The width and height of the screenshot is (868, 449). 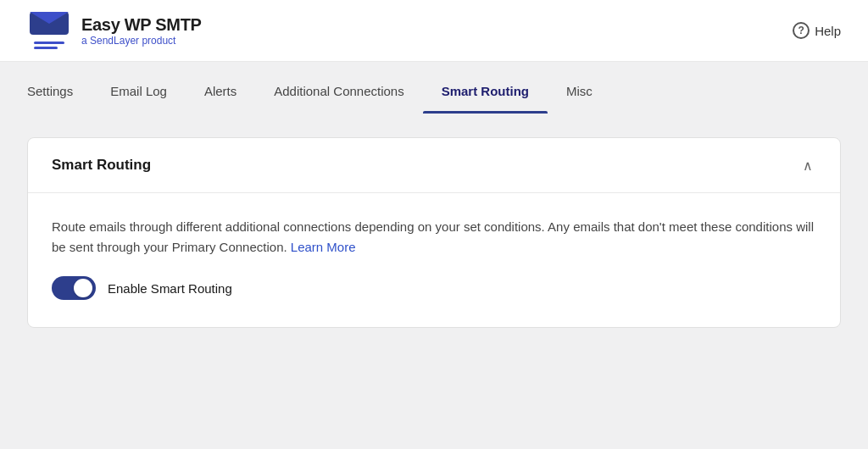 What do you see at coordinates (434, 166) in the screenshot?
I see `card-header: Smart Routing ∧` at bounding box center [434, 166].